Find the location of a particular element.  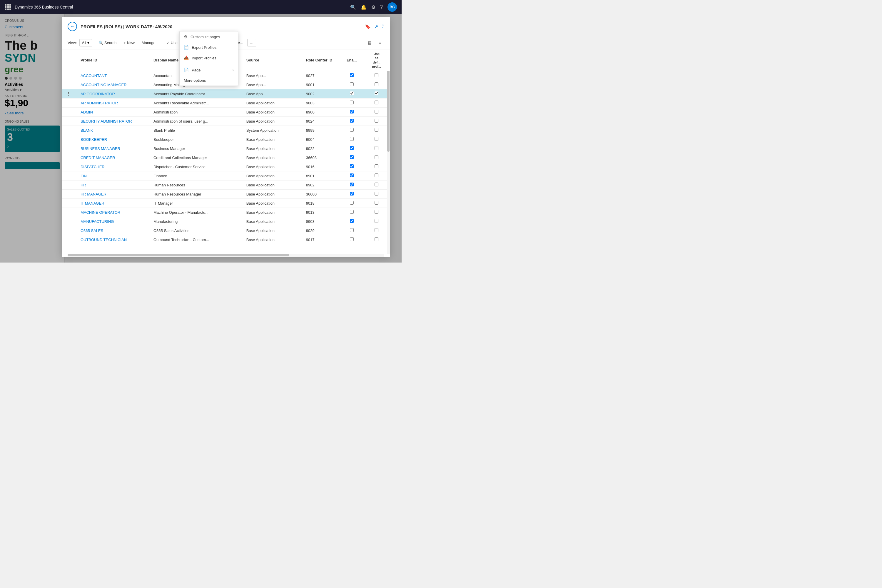

row-profile-id: BUSINESS MANAGER is located at coordinates (113, 148).